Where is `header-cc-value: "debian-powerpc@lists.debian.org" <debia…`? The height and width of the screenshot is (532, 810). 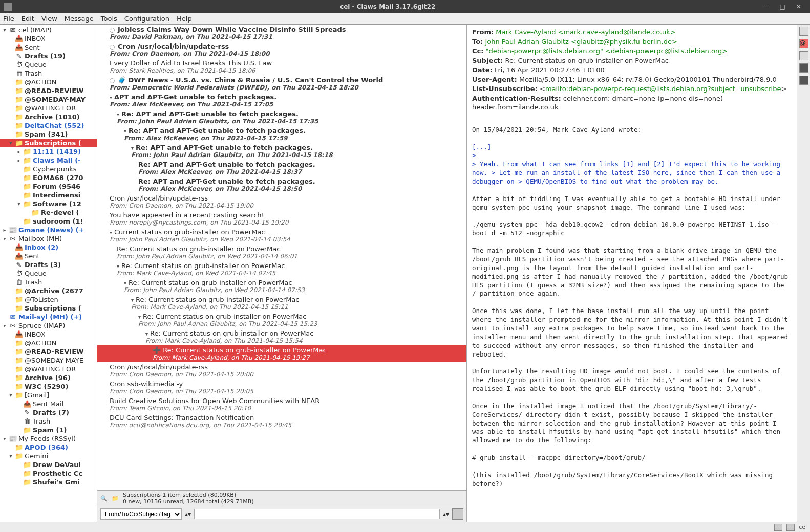 header-cc-value: "debian-powerpc@lists.debian.org" <debia… is located at coordinates (607, 51).